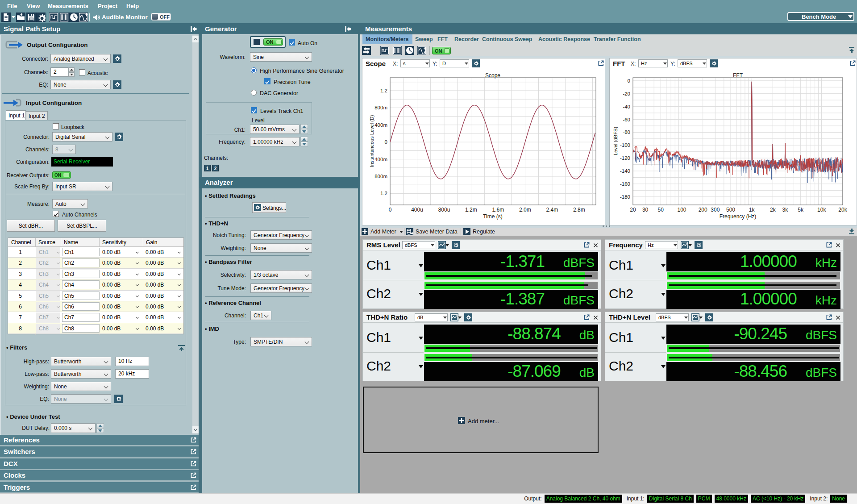 The width and height of the screenshot is (857, 504). Describe the element at coordinates (381, 125) in the screenshot. I see `svg-text: 400m` at that location.